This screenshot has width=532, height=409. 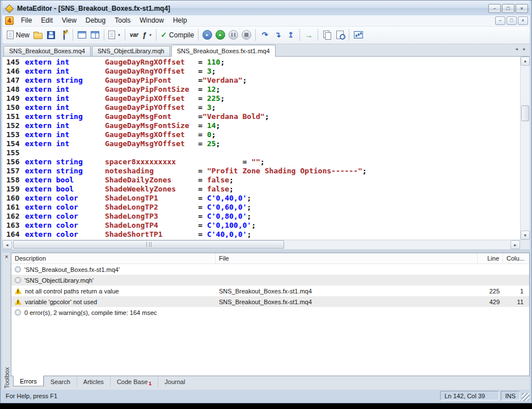 What do you see at coordinates (270, 383) in the screenshot?
I see `toolbox-tabs: ErrorsSearchArticlesCode Base1Journal` at bounding box center [270, 383].